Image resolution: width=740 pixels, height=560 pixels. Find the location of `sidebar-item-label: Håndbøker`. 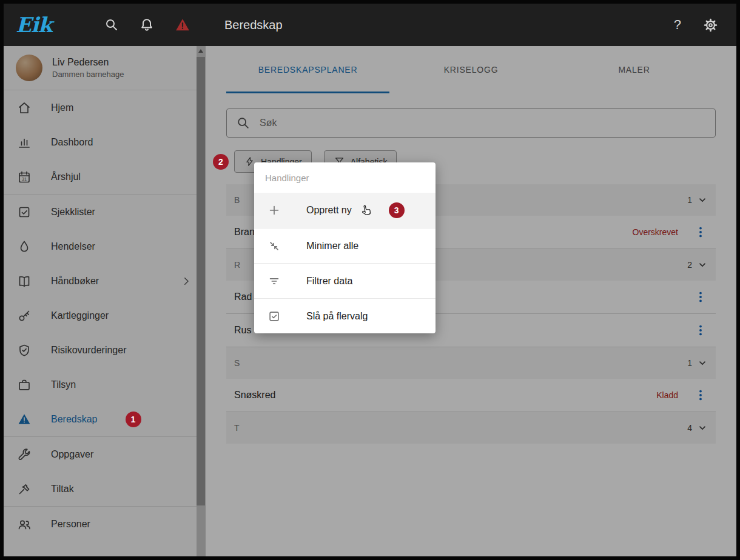

sidebar-item-label: Håndbøker is located at coordinates (75, 281).